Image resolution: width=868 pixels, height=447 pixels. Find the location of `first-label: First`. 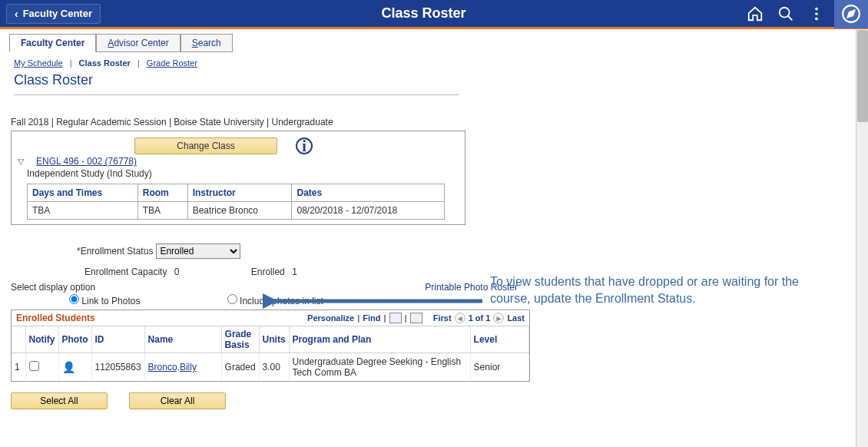

first-label: First is located at coordinates (442, 318).